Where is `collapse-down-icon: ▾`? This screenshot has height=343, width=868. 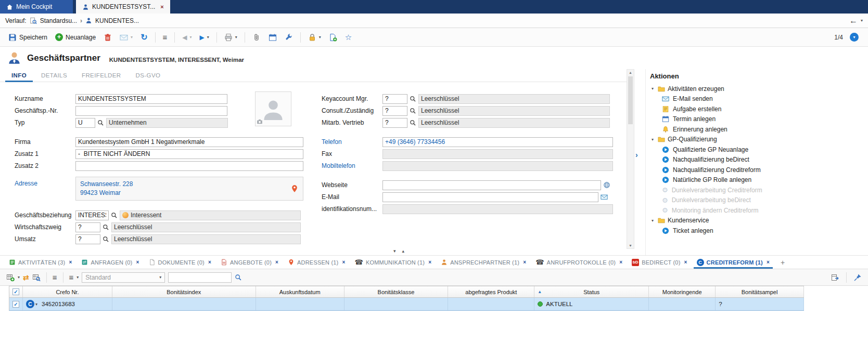
collapse-down-icon: ▾ is located at coordinates (394, 251).